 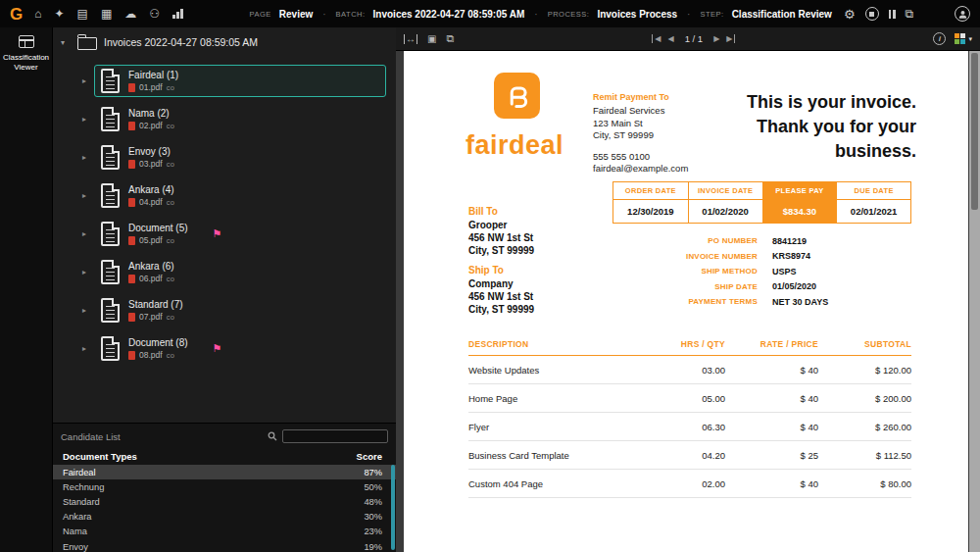 I want to click on tree-item-fairdeal: ▸ Fairdeal (1) 01.pdfco, so click(x=224, y=80).